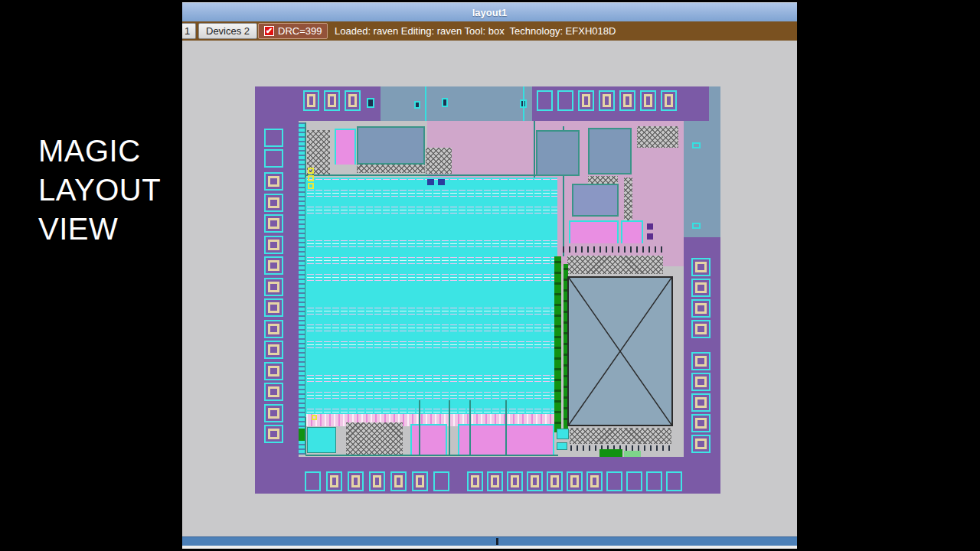 The image size is (980, 551). Describe the element at coordinates (632, 454) in the screenshot. I see `green-block-light` at that location.